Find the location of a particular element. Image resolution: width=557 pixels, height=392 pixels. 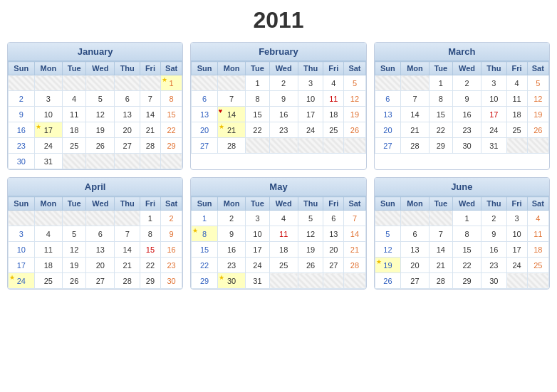

list-item: 11 is located at coordinates (538, 234).